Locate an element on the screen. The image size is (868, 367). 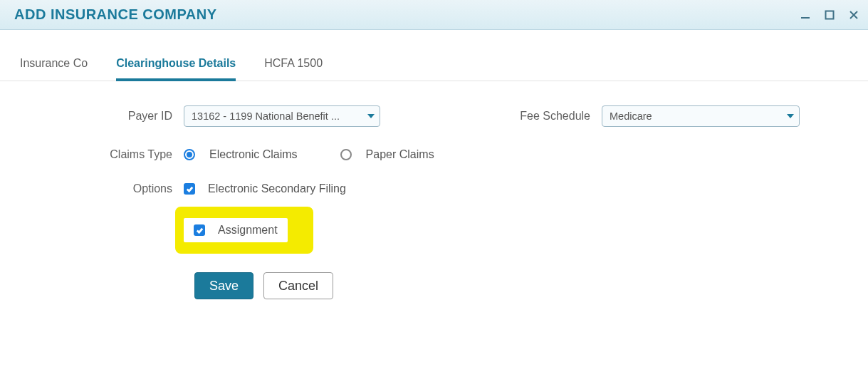
select-fee-schedule: Medicare is located at coordinates (701, 116).